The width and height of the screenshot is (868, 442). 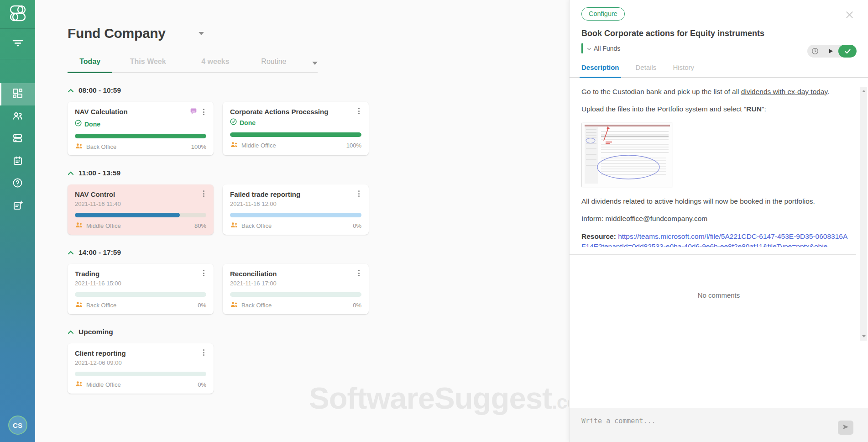 What do you see at coordinates (719, 425) in the screenshot?
I see `comment-bar` at bounding box center [719, 425].